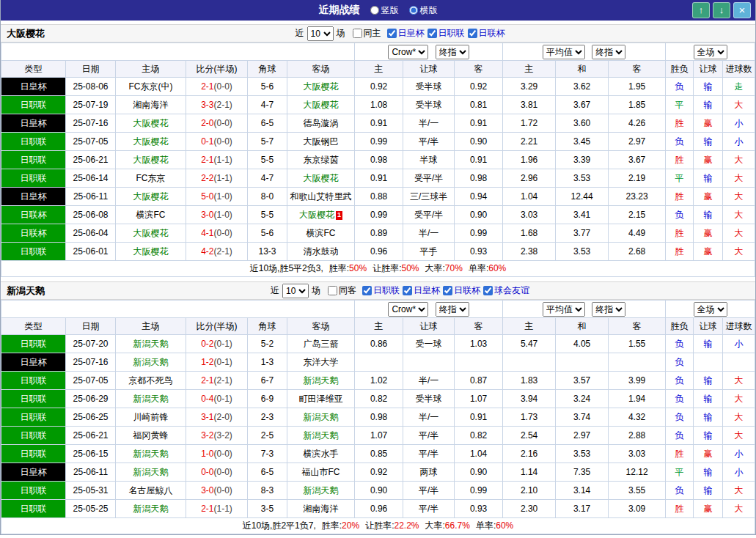 The height and width of the screenshot is (538, 756). What do you see at coordinates (378, 509) in the screenshot?
I see `match-row: 日职联25-05-25新潟天鹅2-1(1-1)3-5湘南海洋0.96平/半0.9…` at bounding box center [378, 509].